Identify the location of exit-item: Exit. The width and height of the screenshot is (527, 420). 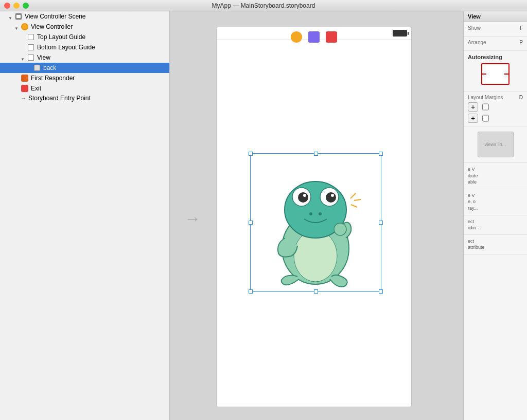
(84, 88).